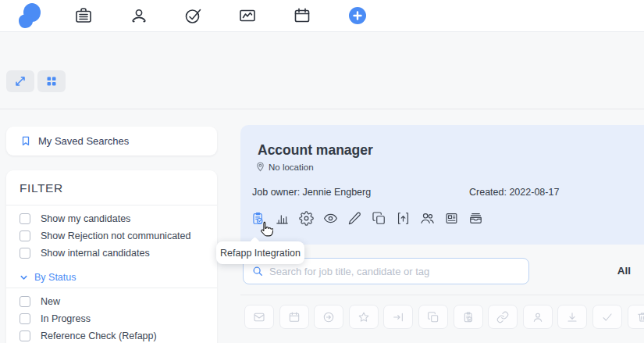 The height and width of the screenshot is (343, 644). What do you see at coordinates (88, 336) in the screenshot?
I see `status-option-reference-check: Reference Check (Refapp)` at bounding box center [88, 336].